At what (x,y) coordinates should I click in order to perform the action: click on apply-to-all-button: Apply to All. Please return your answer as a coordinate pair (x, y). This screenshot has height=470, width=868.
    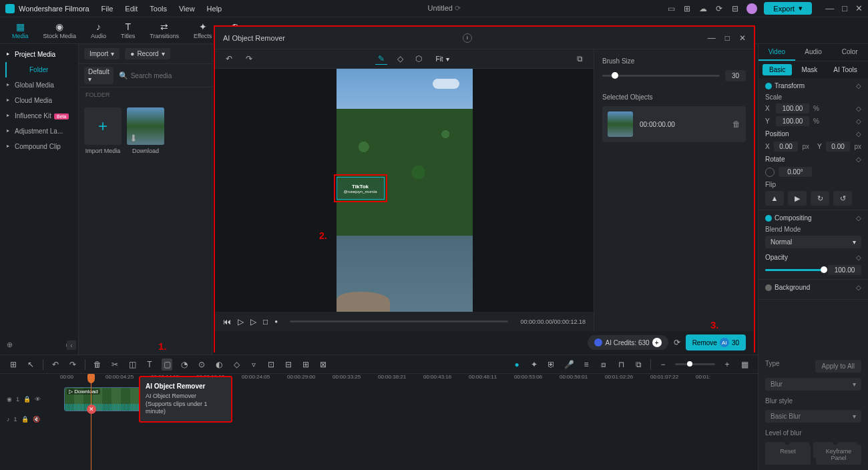
    Looking at the image, I should click on (839, 366).